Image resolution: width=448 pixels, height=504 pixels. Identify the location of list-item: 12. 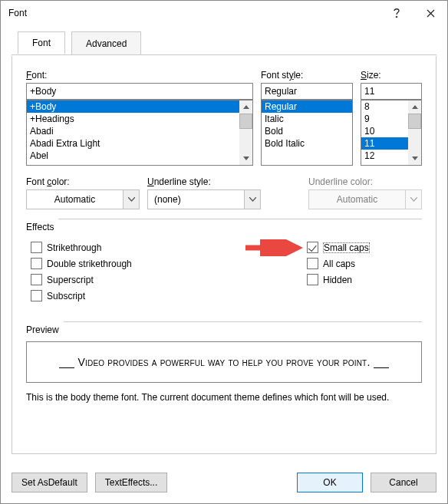
(385, 156).